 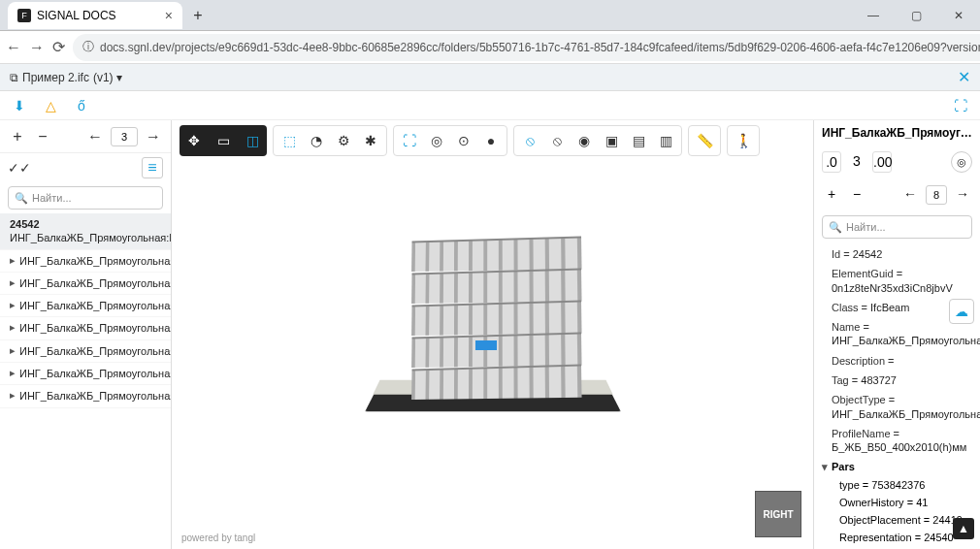 What do you see at coordinates (218, 537) in the screenshot?
I see `powered-by-label: powered by tangl` at bounding box center [218, 537].